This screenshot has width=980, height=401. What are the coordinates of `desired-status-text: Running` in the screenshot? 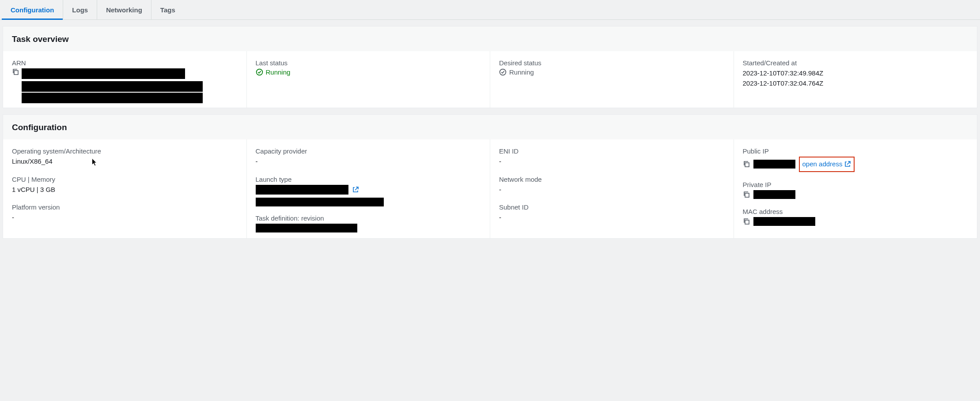 It's located at (522, 72).